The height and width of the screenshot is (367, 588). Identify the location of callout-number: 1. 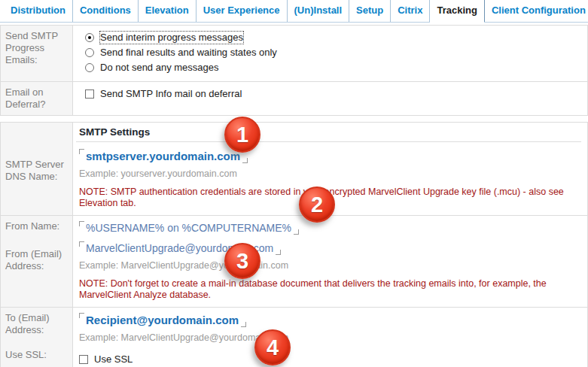
(242, 135).